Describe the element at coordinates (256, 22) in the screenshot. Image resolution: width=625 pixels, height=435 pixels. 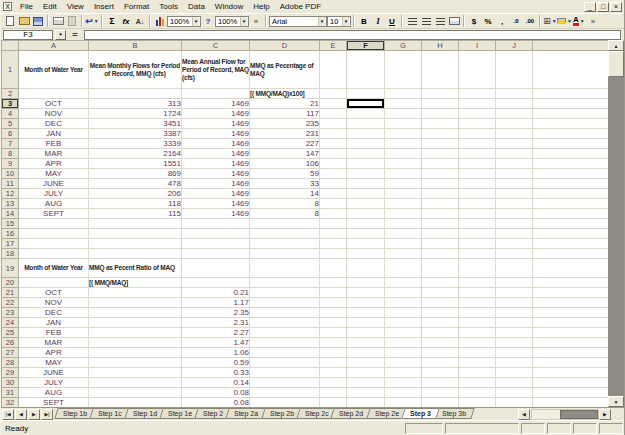
I see `more-buttons-chevron: »` at that location.